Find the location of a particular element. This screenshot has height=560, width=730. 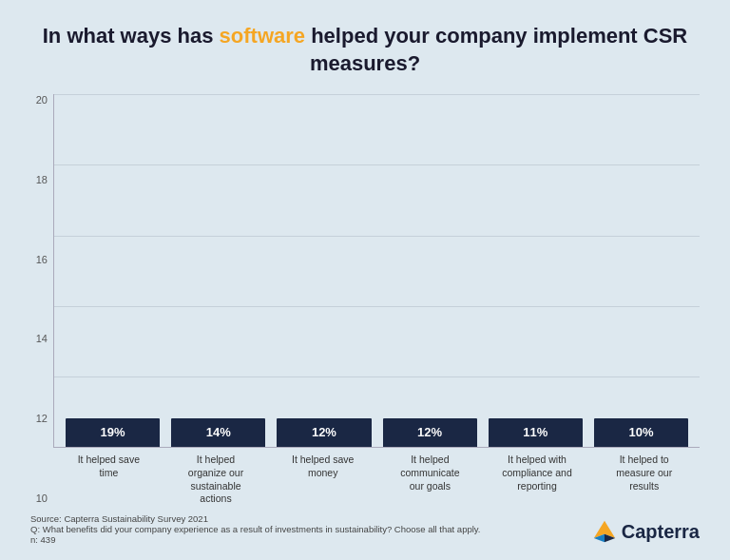

source-line3: n: 439 is located at coordinates (256, 540).